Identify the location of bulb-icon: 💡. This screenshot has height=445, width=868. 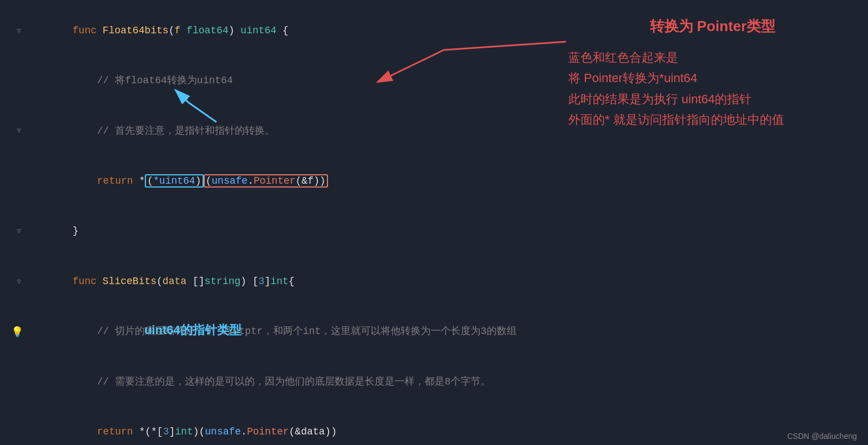
(17, 332).